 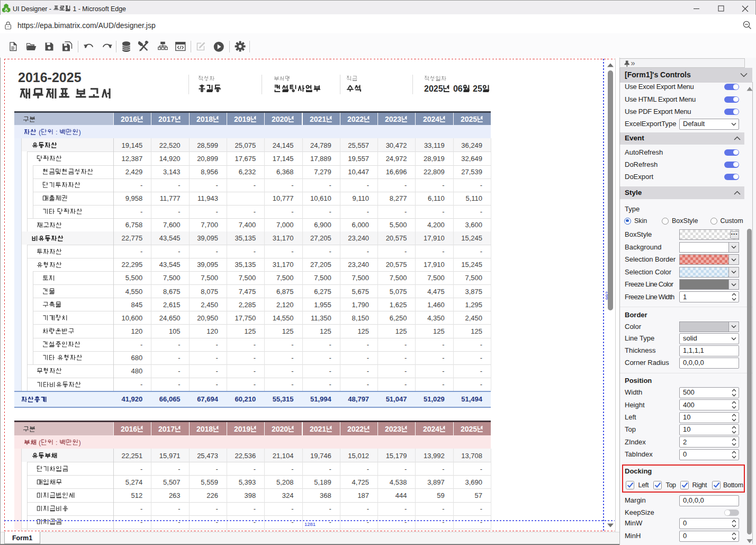 I want to click on svg-text: UI Designer -, so click(x=33, y=9).